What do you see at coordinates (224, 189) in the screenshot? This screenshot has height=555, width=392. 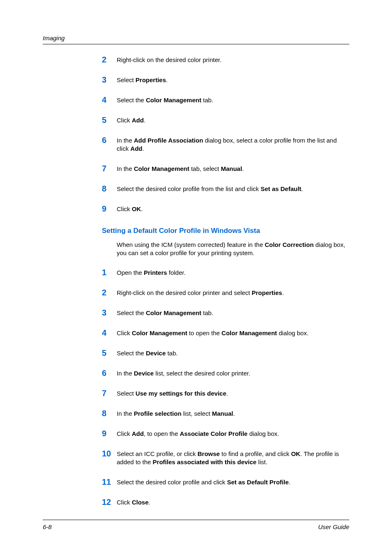 I see `section1-step: 8Select the desired color profile from t…` at bounding box center [224, 189].